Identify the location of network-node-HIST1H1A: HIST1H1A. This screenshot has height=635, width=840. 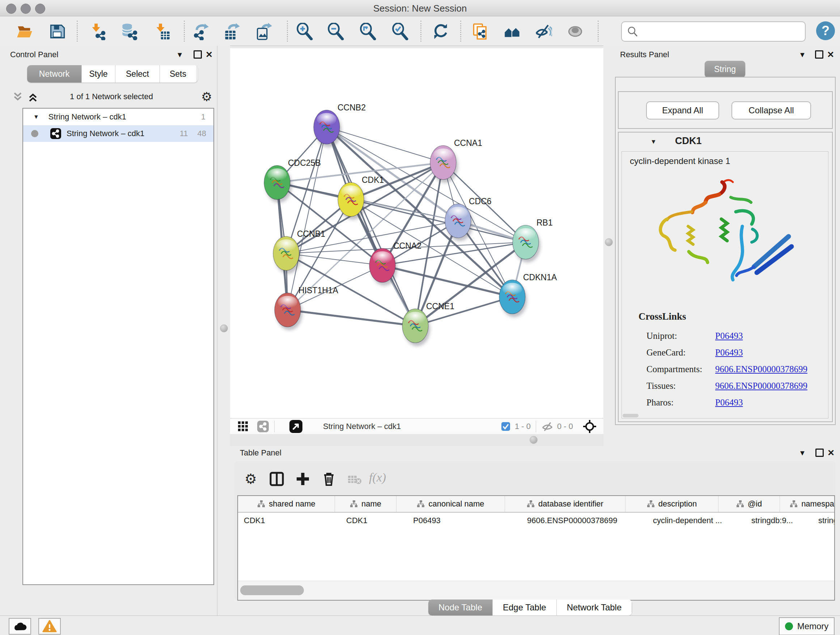
(307, 308).